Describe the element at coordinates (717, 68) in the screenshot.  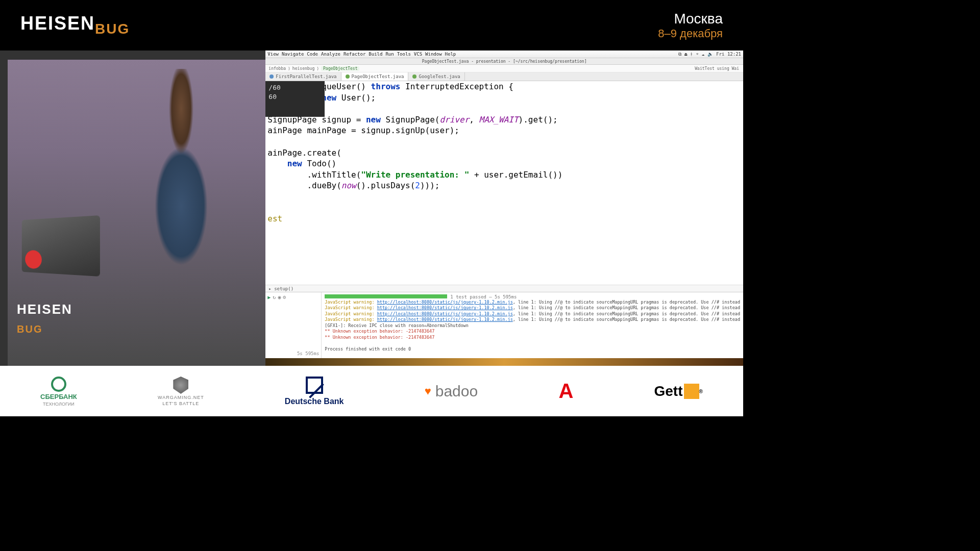
I see `run-config-hint: WaitTest using Wai` at that location.